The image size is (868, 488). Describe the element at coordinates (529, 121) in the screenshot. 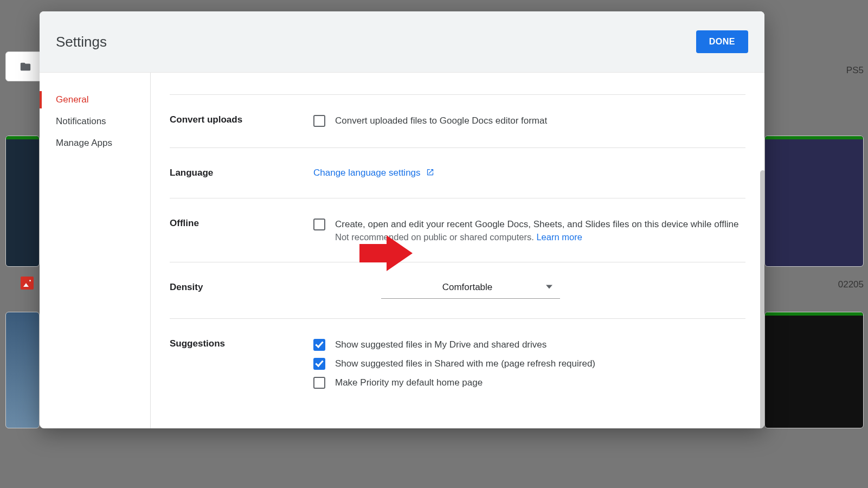

I see `convert-uploads-option: Convert uploaded files to Google Docs ed…` at that location.